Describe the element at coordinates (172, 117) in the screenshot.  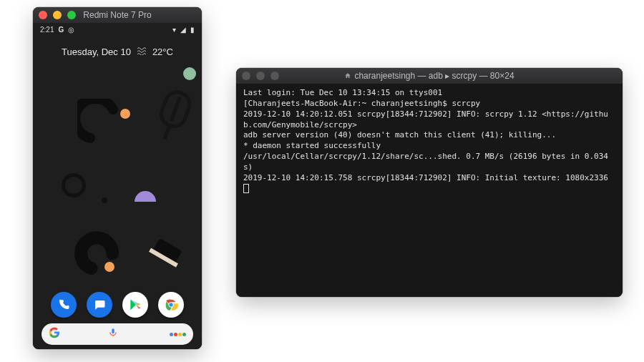
I see `wallpaper-popsicle` at that location.